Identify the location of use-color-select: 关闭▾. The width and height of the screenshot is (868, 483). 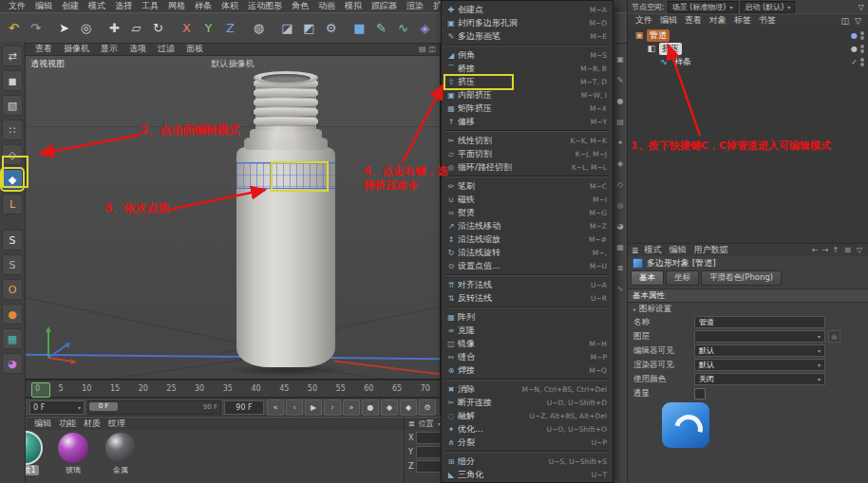
(760, 380).